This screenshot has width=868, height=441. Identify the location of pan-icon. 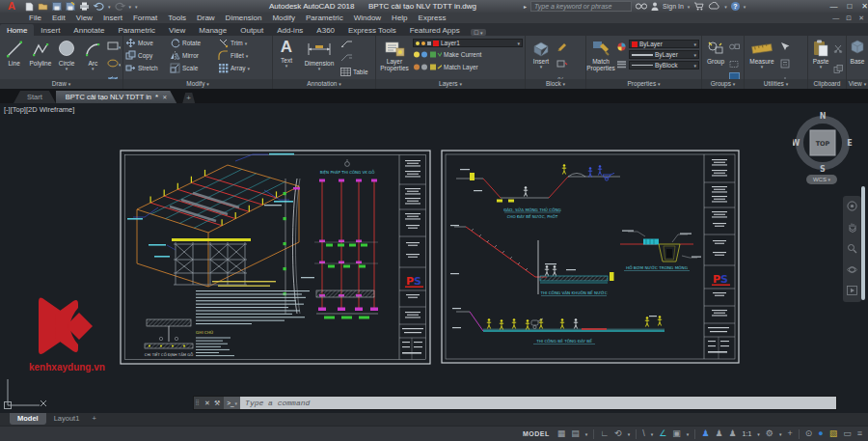
(853, 228).